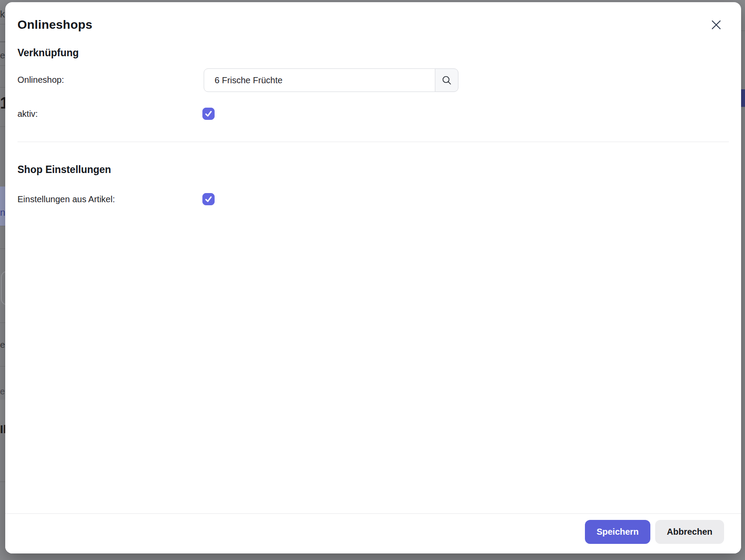  What do you see at coordinates (331, 80) in the screenshot?
I see `onlineshop-input-group` at bounding box center [331, 80].